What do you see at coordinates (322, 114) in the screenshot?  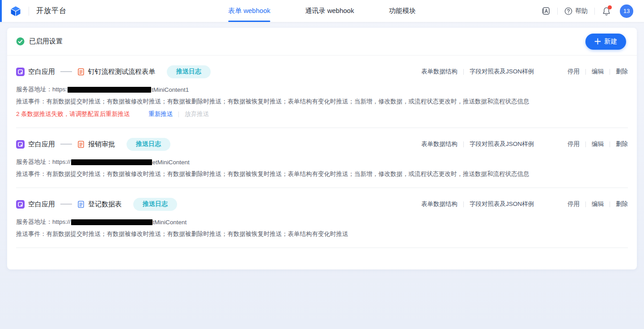 I see `push-error-line: 2 条数据推送失败，请调整配置后重新推送 重新推送 放弃推送` at bounding box center [322, 114].